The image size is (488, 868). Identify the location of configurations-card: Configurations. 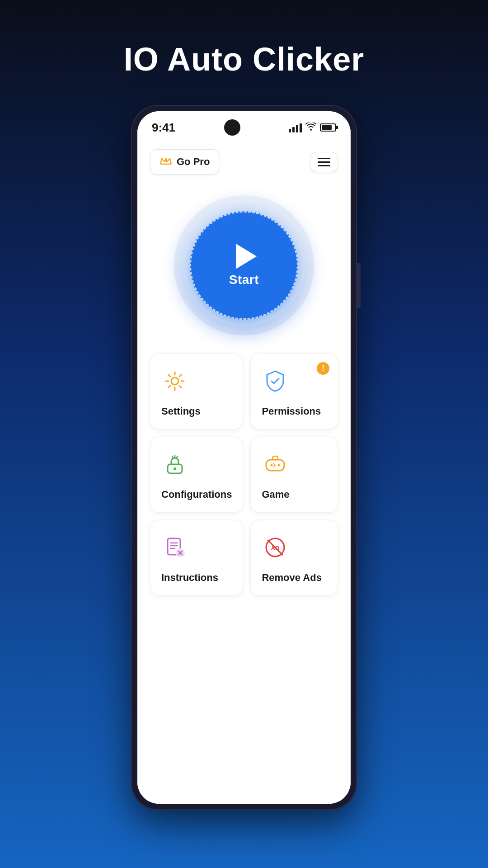
(197, 475).